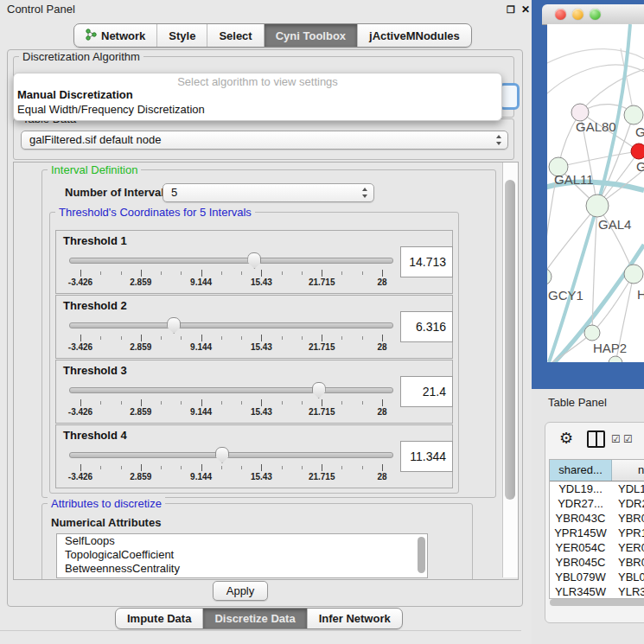 The width and height of the screenshot is (644, 644). I want to click on tab-select: Select, so click(235, 35).